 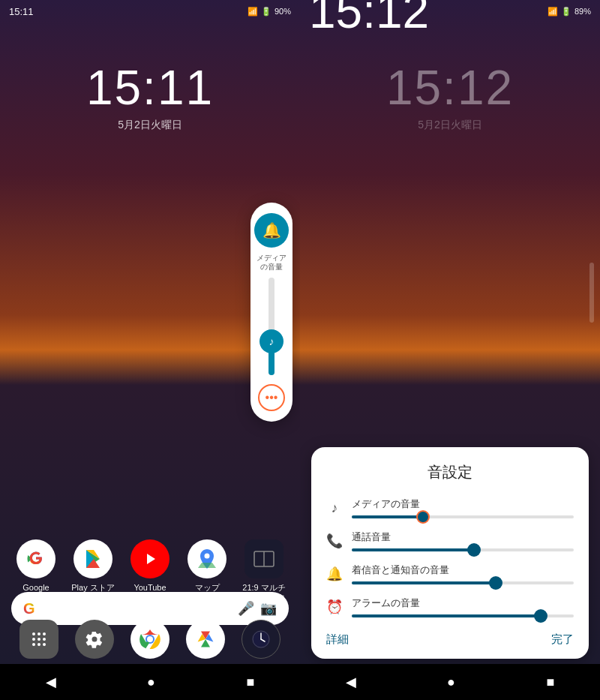 I want to click on dock-settings-icon, so click(x=94, y=639).